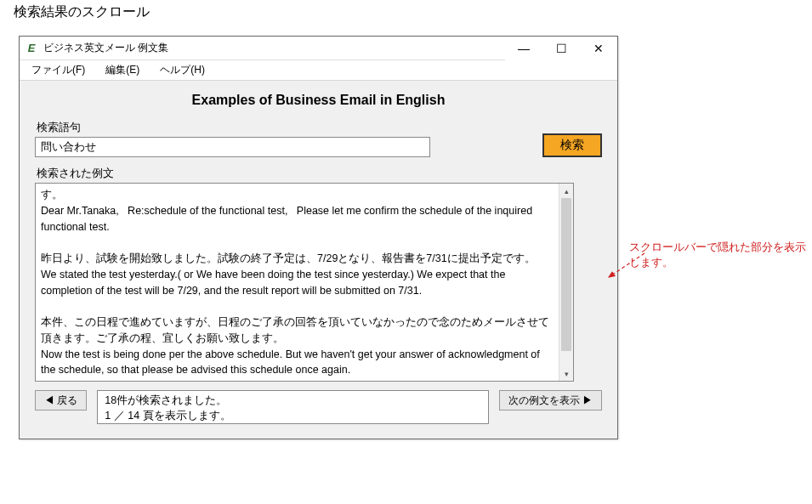 This screenshot has width=812, height=504. I want to click on scrollbar: ▴ ▾, so click(566, 282).